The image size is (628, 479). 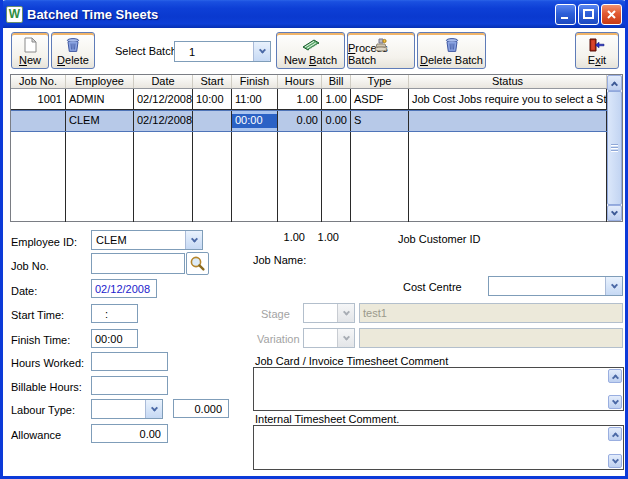 I want to click on hours-worked-label: Hours Worked:, so click(x=48, y=363).